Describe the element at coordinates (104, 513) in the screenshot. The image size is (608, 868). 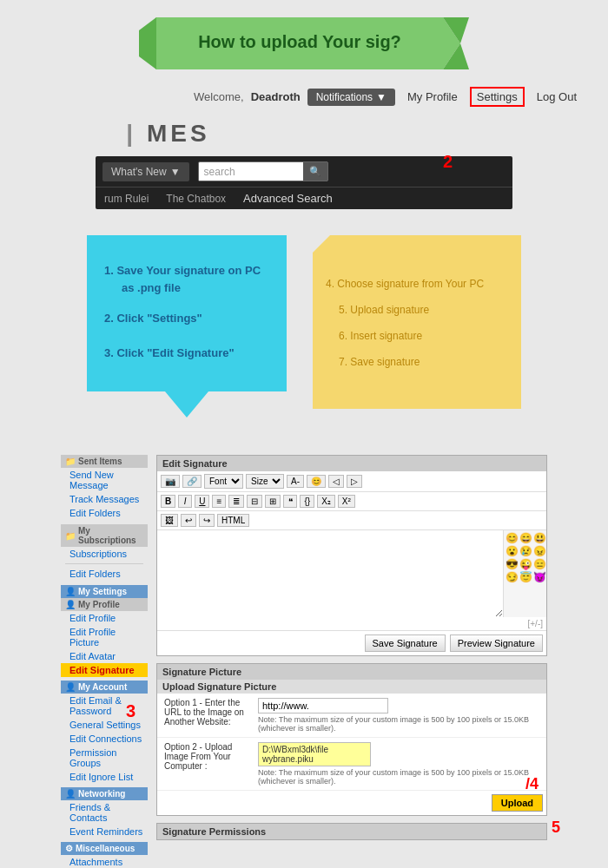
I see `edit-folders-link: Edit Folders` at that location.